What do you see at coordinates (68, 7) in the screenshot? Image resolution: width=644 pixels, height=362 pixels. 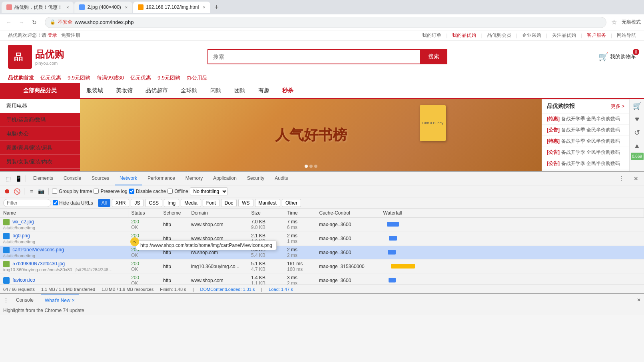 I see `tab-1-close: ×` at bounding box center [68, 7].